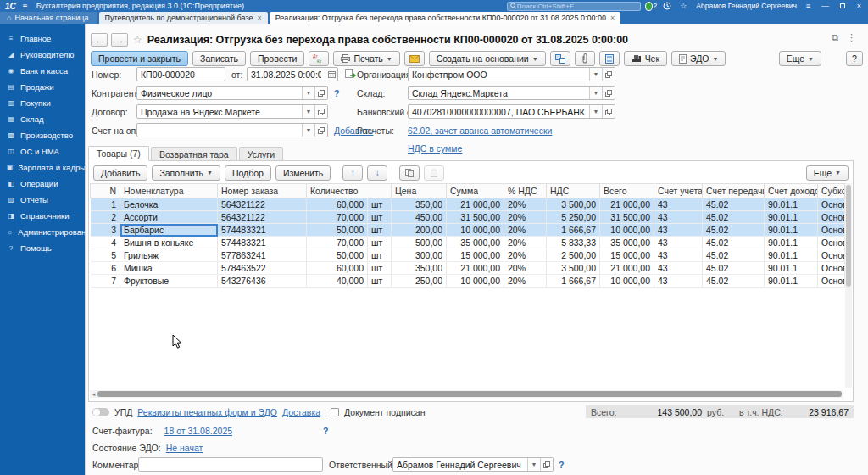 The height and width of the screenshot is (475, 868). I want to click on print-forms-edo-link: Реквизиты печатных форм и ЭДО, so click(207, 412).